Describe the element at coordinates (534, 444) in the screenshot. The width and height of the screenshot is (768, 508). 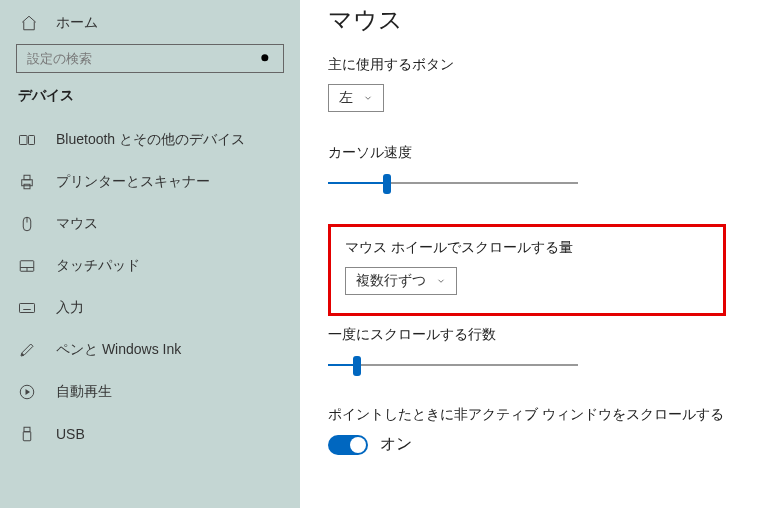
I see `inactive-scroll-row: オン` at that location.